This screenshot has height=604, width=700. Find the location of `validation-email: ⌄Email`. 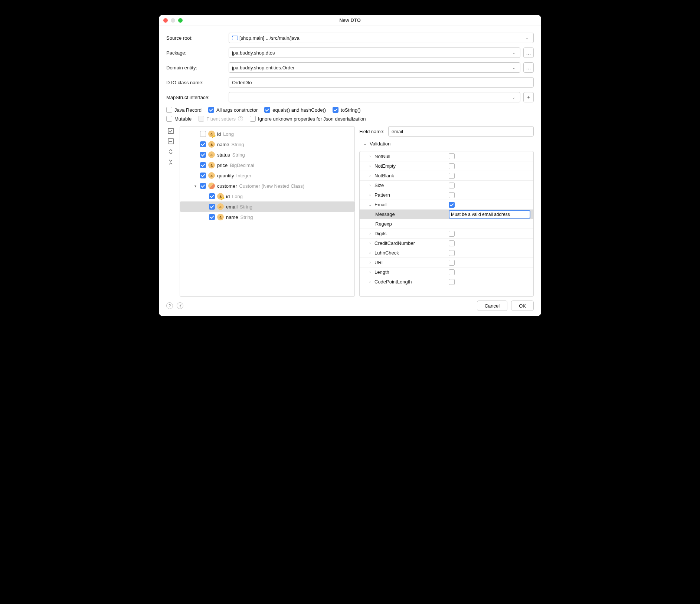

validation-email: ⌄Email is located at coordinates (447, 204).